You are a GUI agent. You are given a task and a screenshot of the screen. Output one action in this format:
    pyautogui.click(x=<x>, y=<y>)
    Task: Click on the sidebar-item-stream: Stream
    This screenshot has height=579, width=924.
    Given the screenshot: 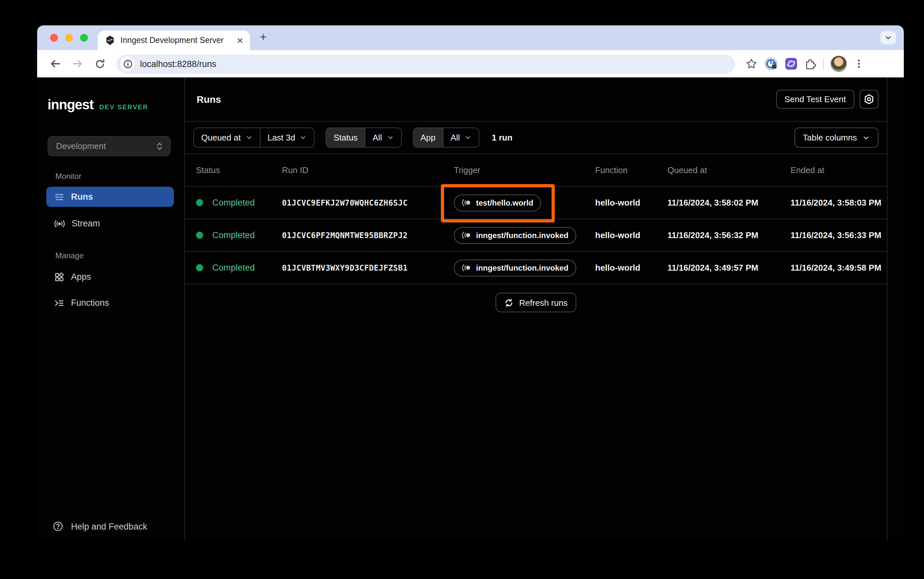 What is the action you would take?
    pyautogui.click(x=110, y=224)
    